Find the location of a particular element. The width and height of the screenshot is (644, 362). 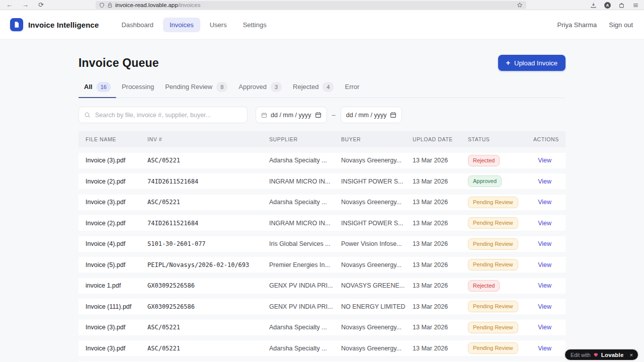

tab-all-count: 16 is located at coordinates (104, 87).